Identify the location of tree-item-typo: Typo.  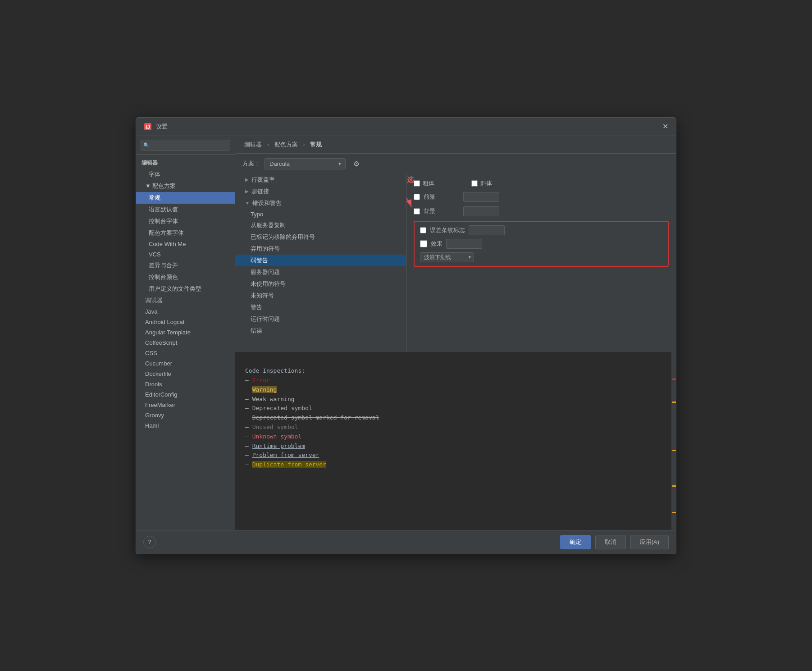
(321, 215).